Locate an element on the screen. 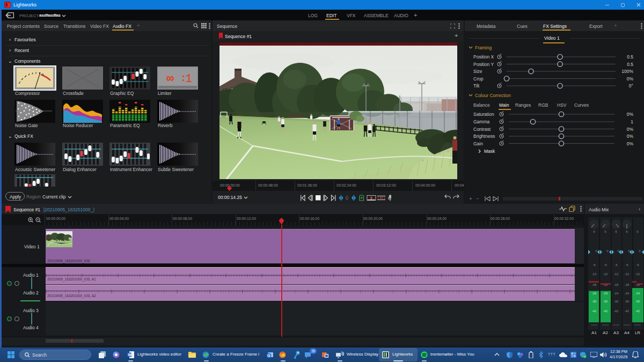 The image size is (644, 362). svg-text: A4 is located at coordinates (627, 333).